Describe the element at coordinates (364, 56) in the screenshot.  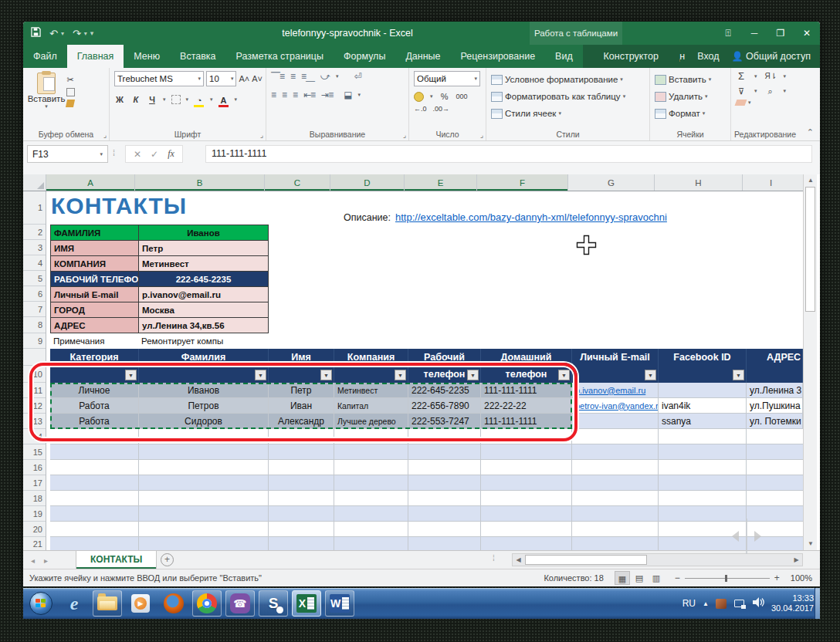
I see `tab-formulas: Формулы` at that location.